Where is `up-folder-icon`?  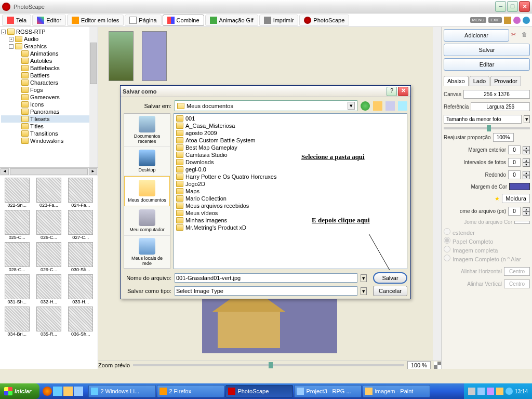 up-folder-icon is located at coordinates (378, 106).